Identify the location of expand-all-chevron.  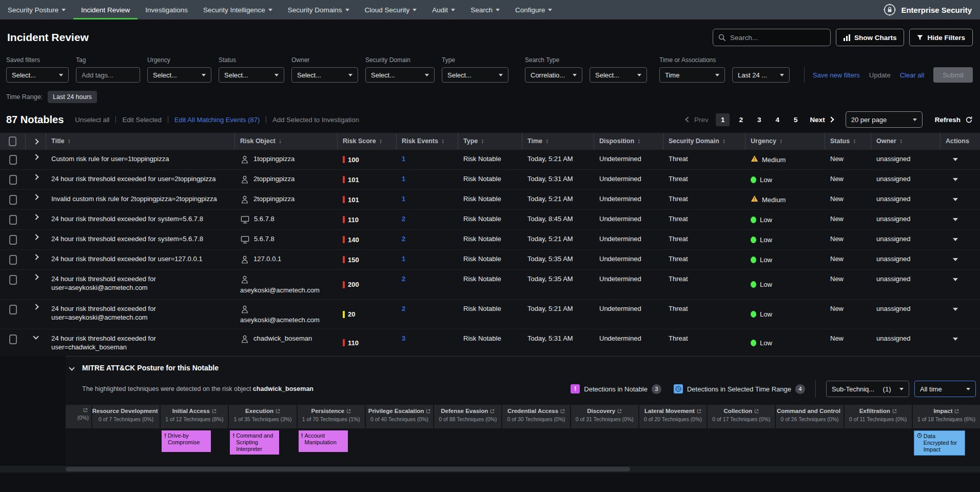
(36, 142).